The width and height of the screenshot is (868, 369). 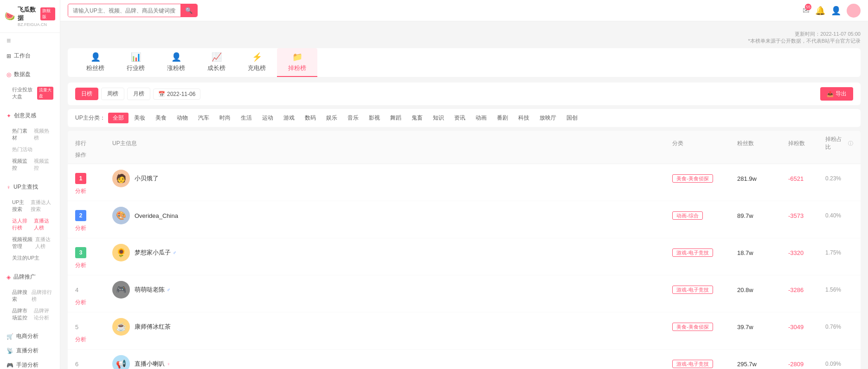 I want to click on up-avatar-3: 🌻, so click(x=121, y=253).